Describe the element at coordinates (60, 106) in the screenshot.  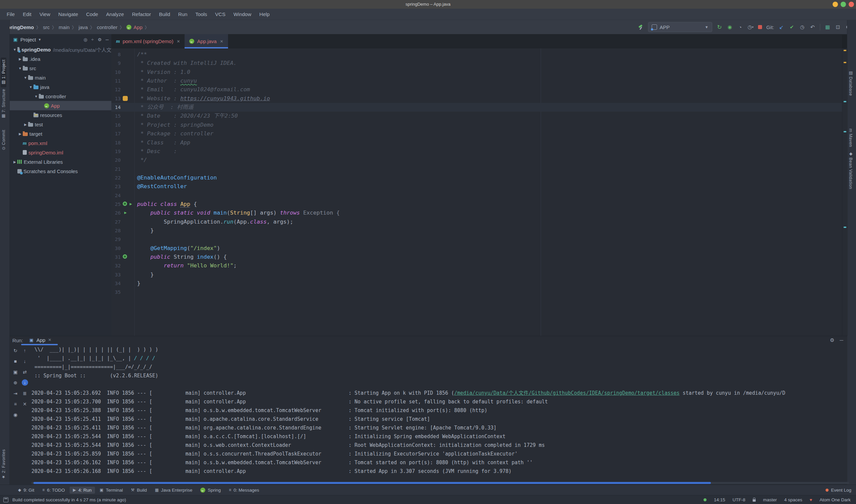
I see `tree-item-app: App` at that location.